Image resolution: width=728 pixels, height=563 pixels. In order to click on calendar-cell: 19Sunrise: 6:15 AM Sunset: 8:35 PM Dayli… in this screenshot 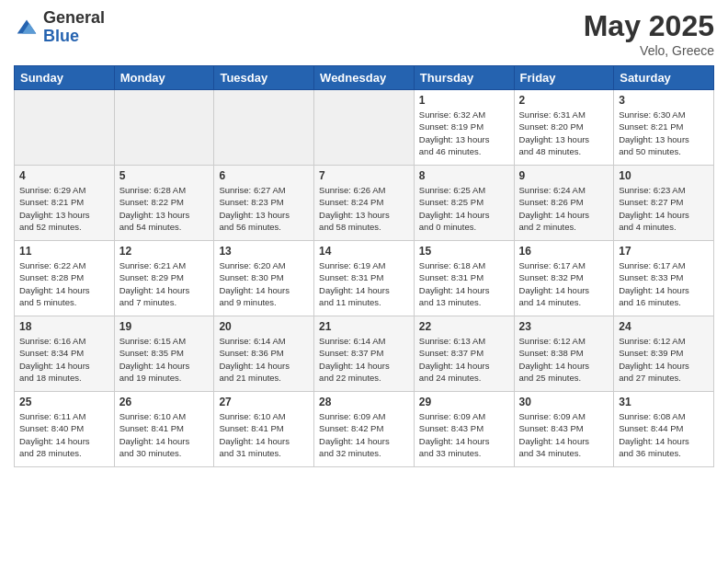, I will do `click(164, 354)`.